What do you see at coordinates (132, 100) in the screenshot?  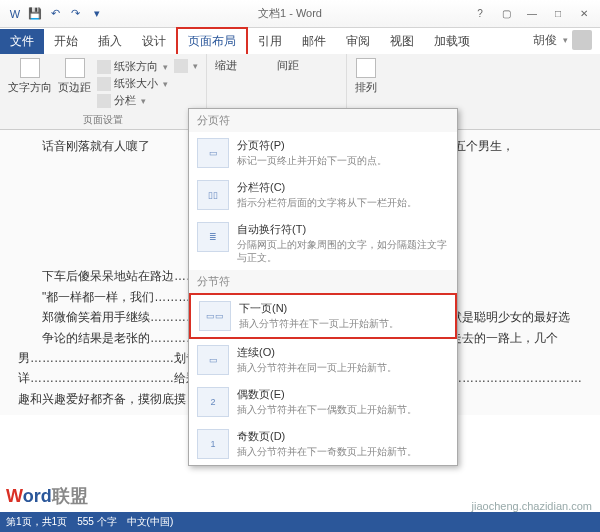 I see `columns-button: 分栏▾` at bounding box center [132, 100].